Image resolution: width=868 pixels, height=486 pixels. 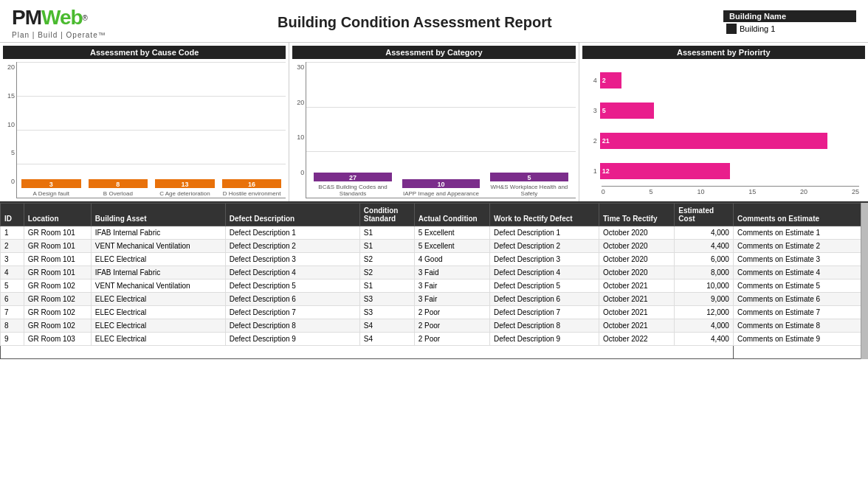 I want to click on table-cell: 7, so click(x=13, y=313).